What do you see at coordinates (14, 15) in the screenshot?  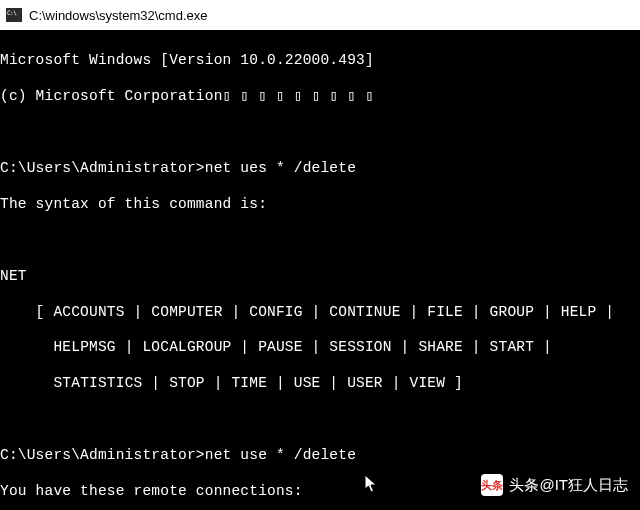 I see `app-icon` at bounding box center [14, 15].